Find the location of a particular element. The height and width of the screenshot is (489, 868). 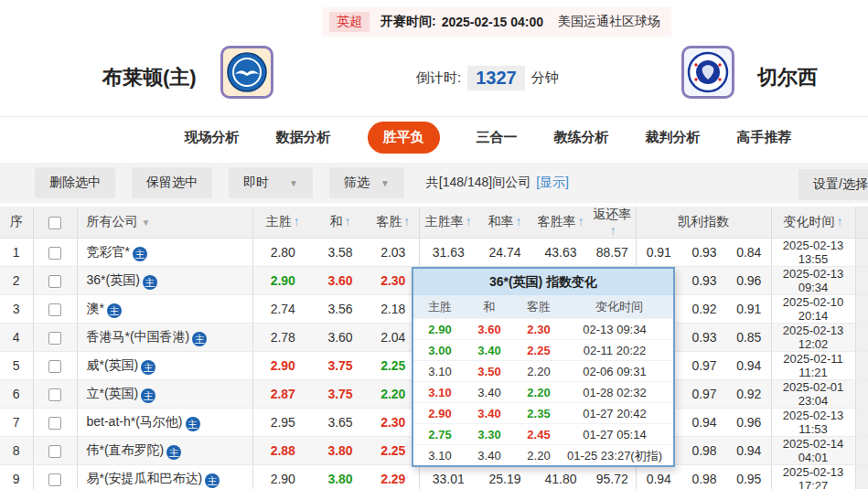

return-rate: 95.72 is located at coordinates (613, 477).